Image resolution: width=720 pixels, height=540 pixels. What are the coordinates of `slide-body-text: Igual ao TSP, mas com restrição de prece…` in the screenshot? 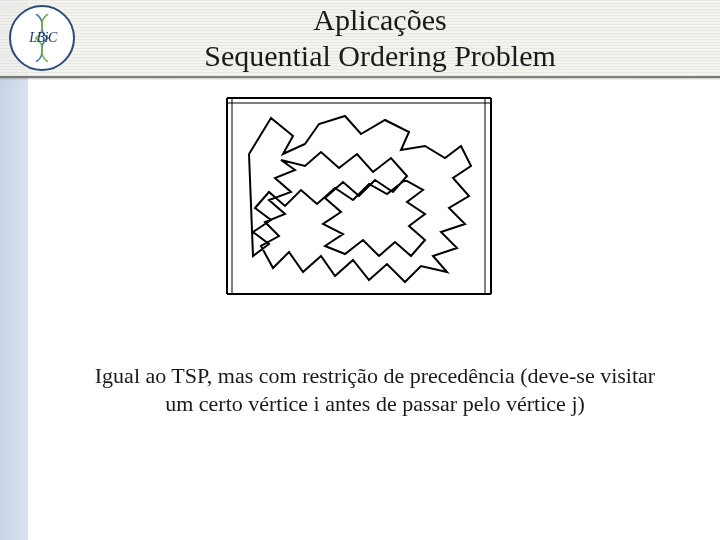 It's located at (375, 390).